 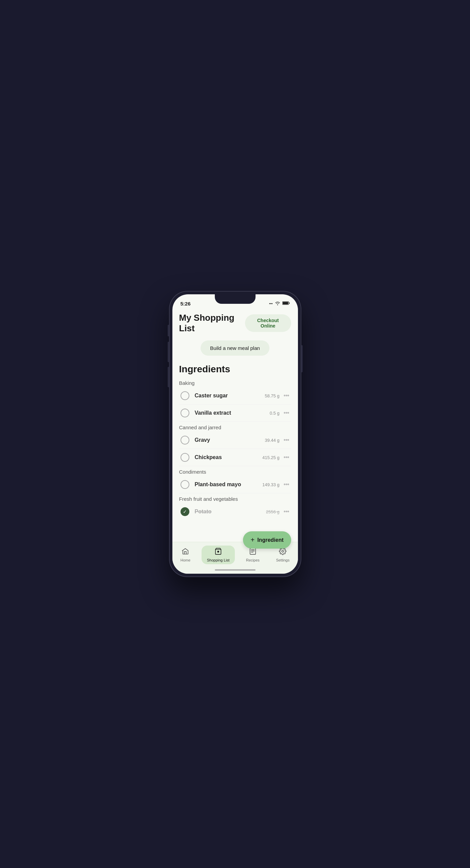 What do you see at coordinates (235, 458) in the screenshot?
I see `ingredient-row: Chickpeas415.25 g•••` at bounding box center [235, 458].